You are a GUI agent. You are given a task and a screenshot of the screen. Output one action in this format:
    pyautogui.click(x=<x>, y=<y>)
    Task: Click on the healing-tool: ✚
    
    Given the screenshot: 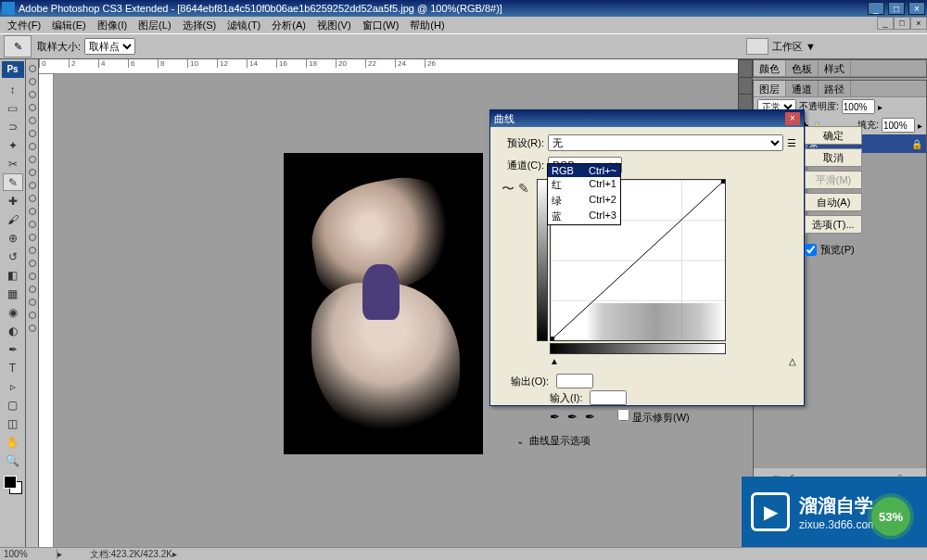 What is the action you would take?
    pyautogui.click(x=13, y=200)
    